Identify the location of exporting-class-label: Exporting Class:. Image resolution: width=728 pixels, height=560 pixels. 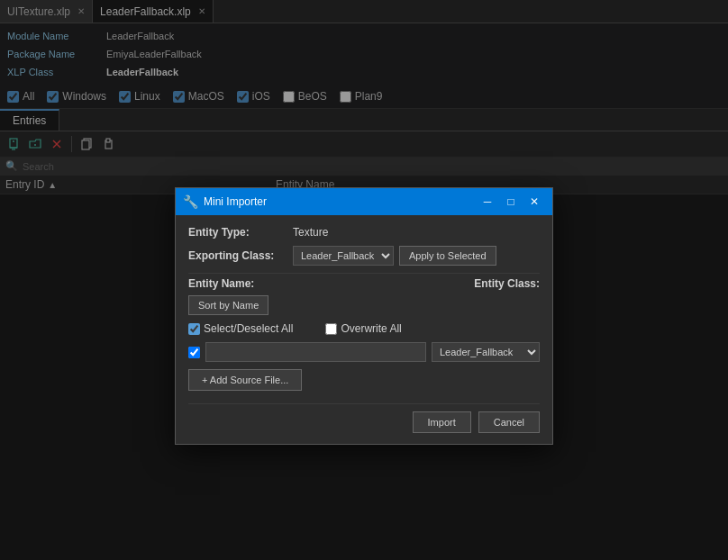
(238, 256).